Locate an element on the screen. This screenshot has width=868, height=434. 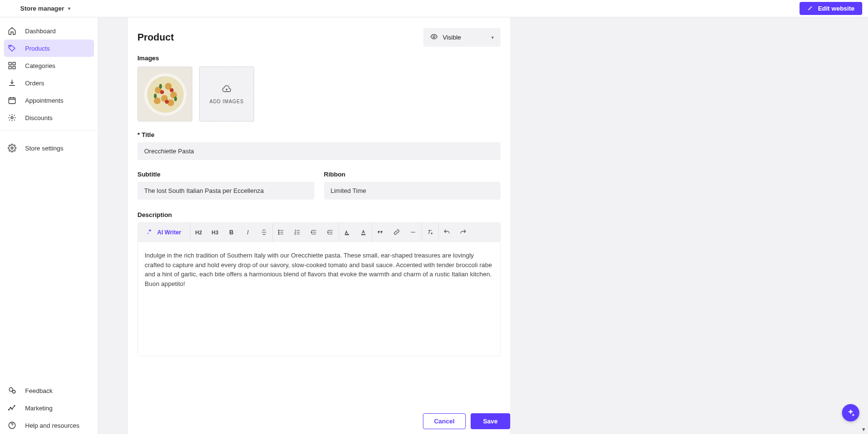
title-input is located at coordinates (319, 151).